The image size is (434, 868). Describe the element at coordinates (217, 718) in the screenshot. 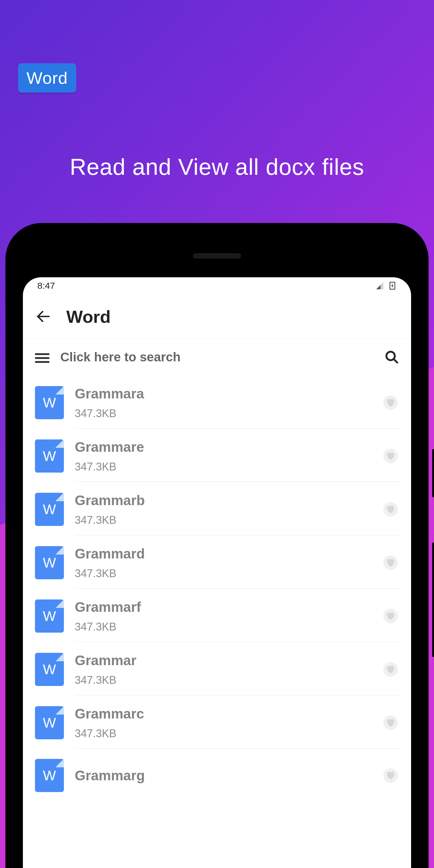

I see `file-row: WGrammarc347.3KB` at that location.